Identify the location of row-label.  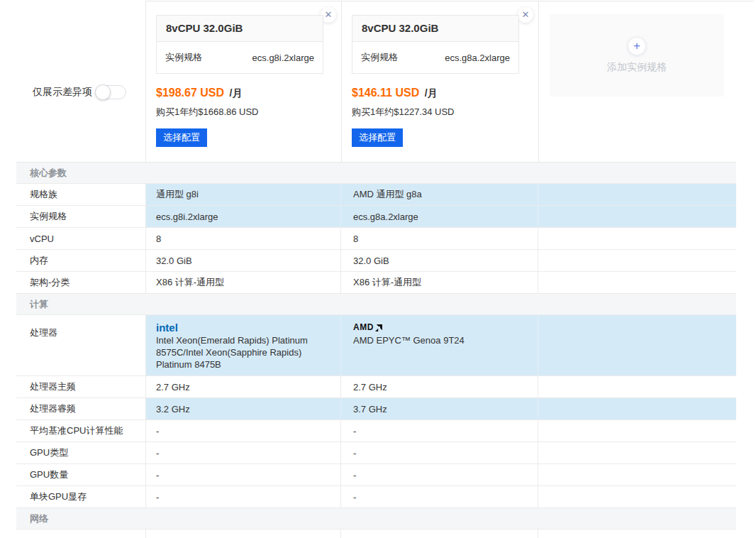
(81, 534).